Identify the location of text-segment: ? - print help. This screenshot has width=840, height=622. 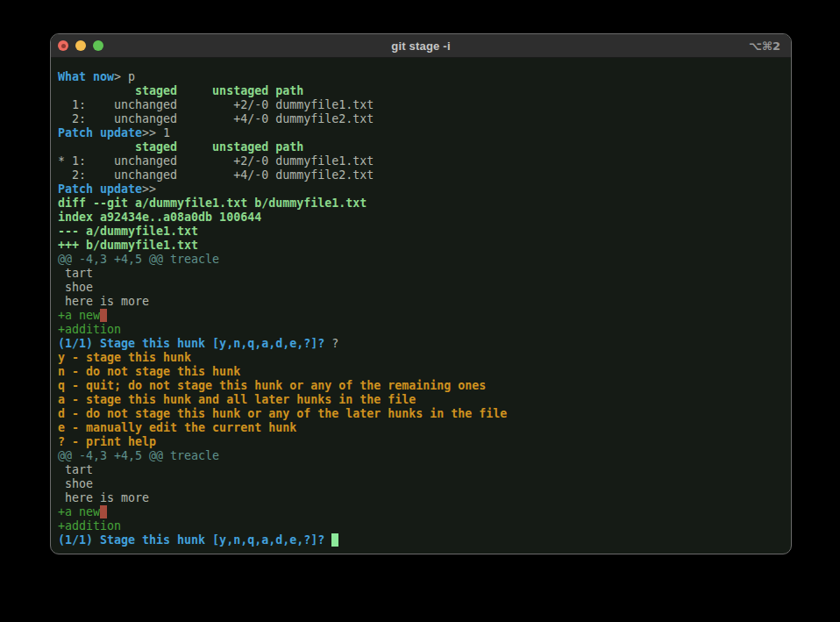
(107, 442).